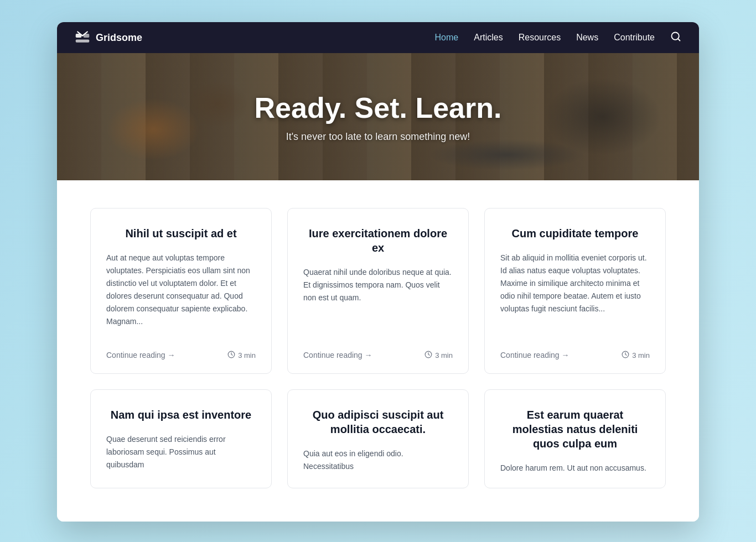 The height and width of the screenshot is (542, 756). I want to click on card-6: Est earum quaerat molestias natus deleni…, so click(575, 439).